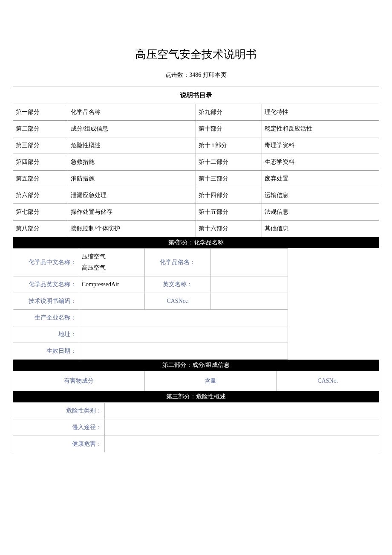  What do you see at coordinates (196, 179) in the screenshot?
I see `toc-row: 第五部分 消防措施 第十三部分 废弃处置` at bounding box center [196, 179].